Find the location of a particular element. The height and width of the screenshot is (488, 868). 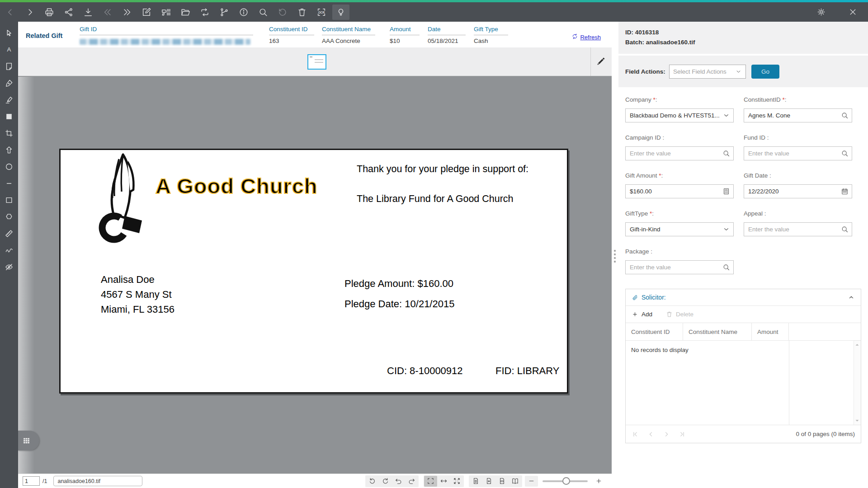

versions-button is located at coordinates (224, 12).